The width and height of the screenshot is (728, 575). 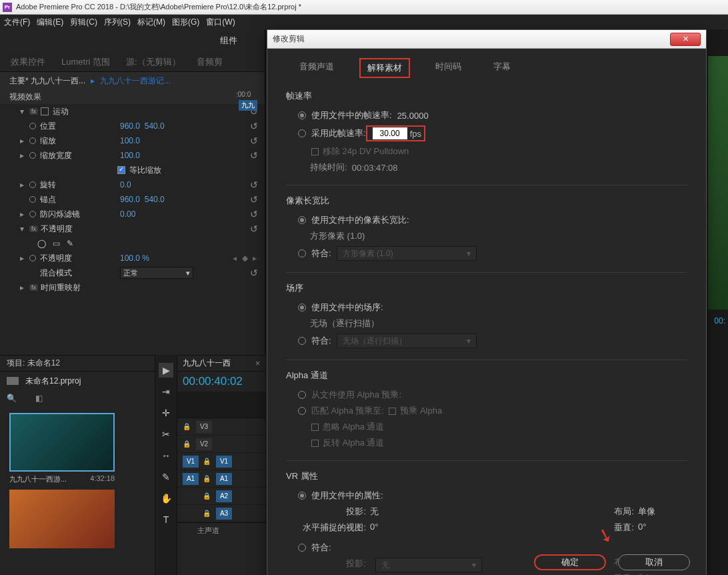 What do you see at coordinates (448, 68) in the screenshot?
I see `tab-timecode: 时间码` at bounding box center [448, 68].